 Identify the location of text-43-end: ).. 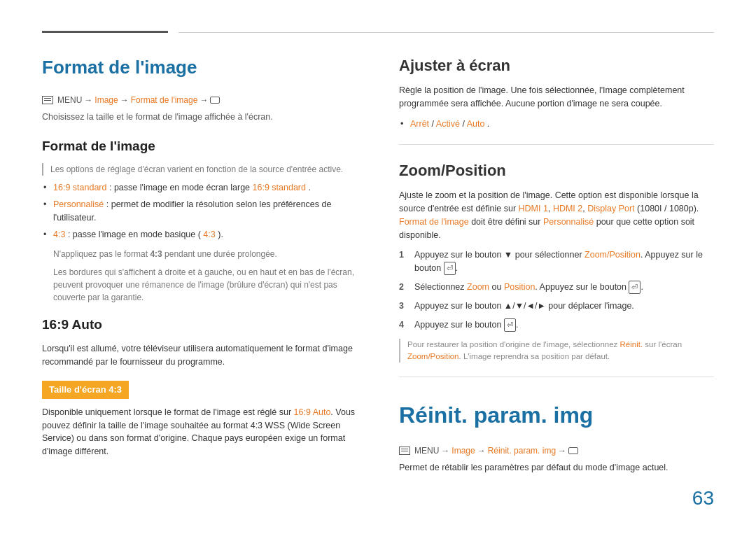
(220, 234).